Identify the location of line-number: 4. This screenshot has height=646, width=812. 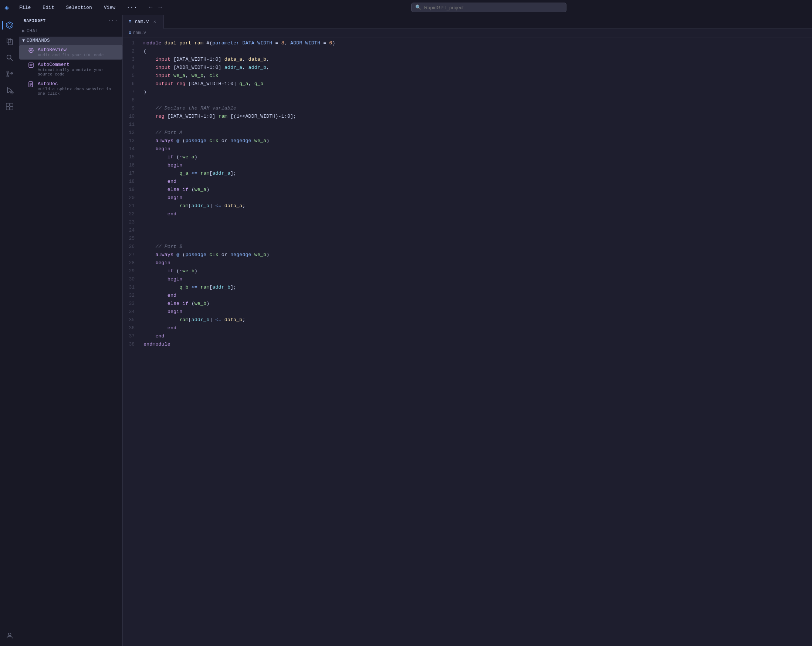
(132, 68).